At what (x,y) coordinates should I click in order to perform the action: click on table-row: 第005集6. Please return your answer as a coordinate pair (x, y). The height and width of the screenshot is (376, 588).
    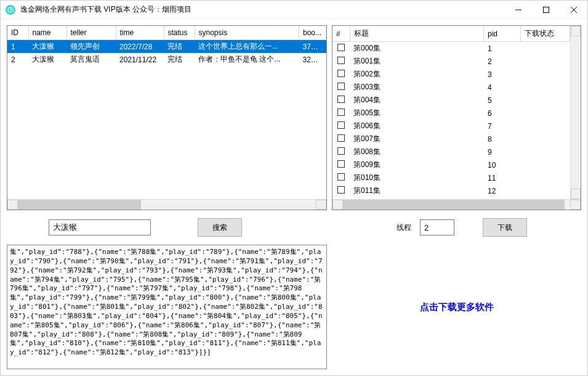
    Looking at the image, I should click on (451, 113).